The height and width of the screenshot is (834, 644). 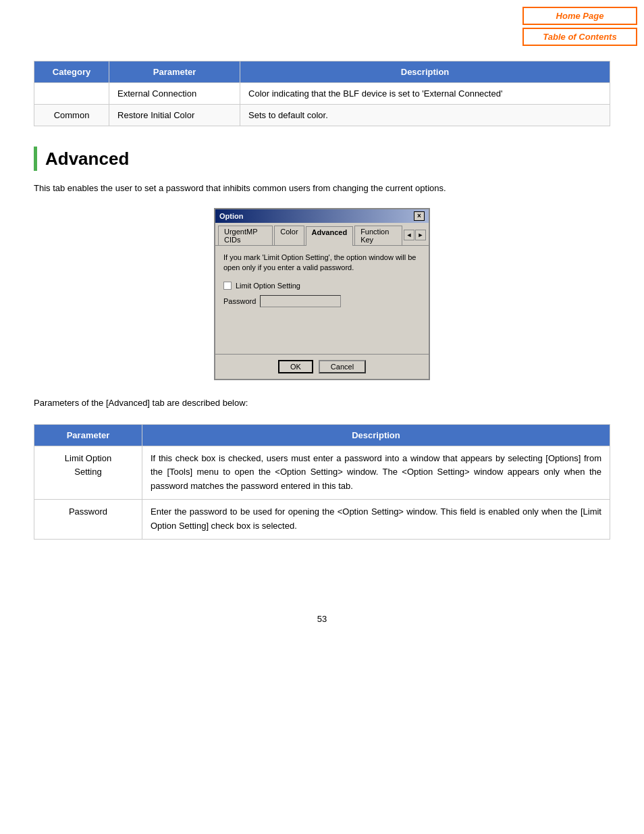 I want to click on section-body-text: This tab enables the user to set a passw…, so click(x=322, y=189).